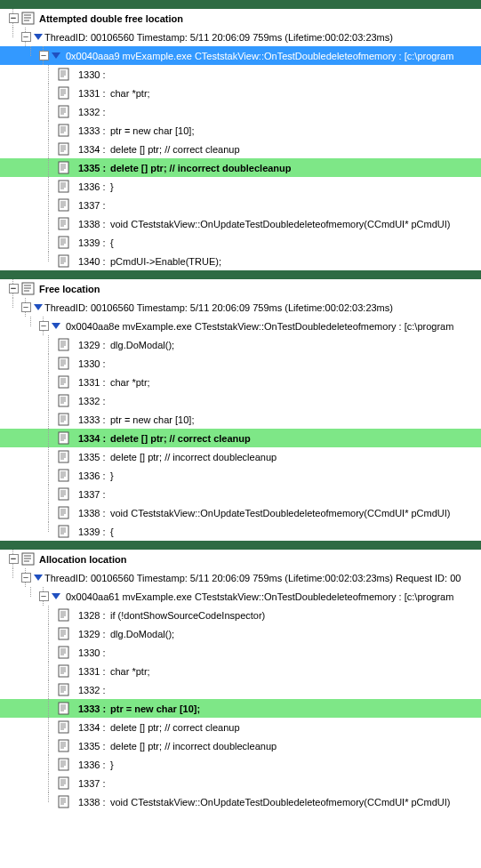  Describe the element at coordinates (94, 75) in the screenshot. I see `line-number: 1330 :` at that location.